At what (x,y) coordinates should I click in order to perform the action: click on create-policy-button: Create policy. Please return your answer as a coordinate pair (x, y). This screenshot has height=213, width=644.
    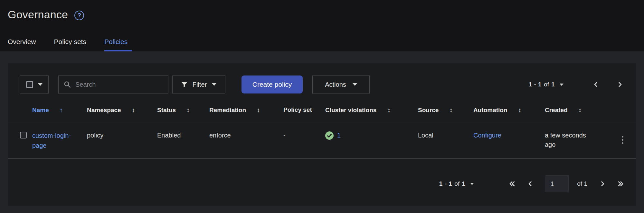
    Looking at the image, I should click on (272, 84).